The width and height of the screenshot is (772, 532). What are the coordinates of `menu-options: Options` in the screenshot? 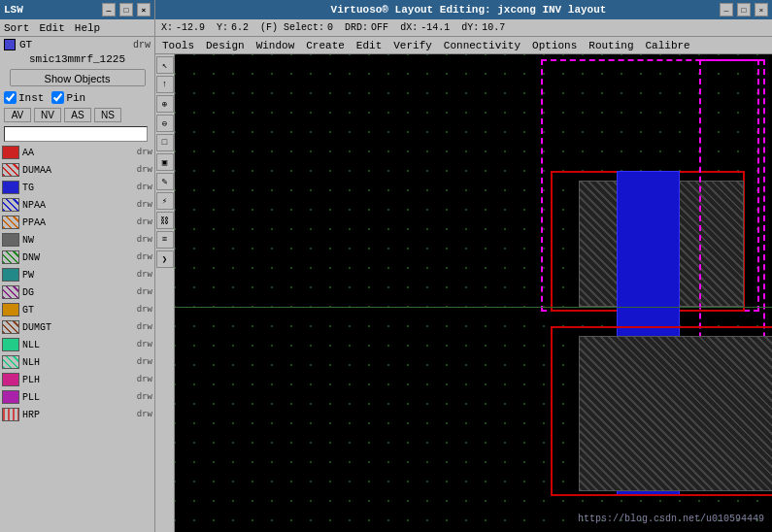 It's located at (554, 46).